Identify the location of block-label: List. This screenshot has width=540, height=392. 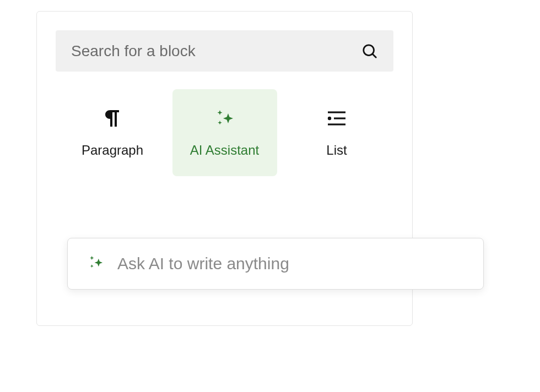
(336, 150).